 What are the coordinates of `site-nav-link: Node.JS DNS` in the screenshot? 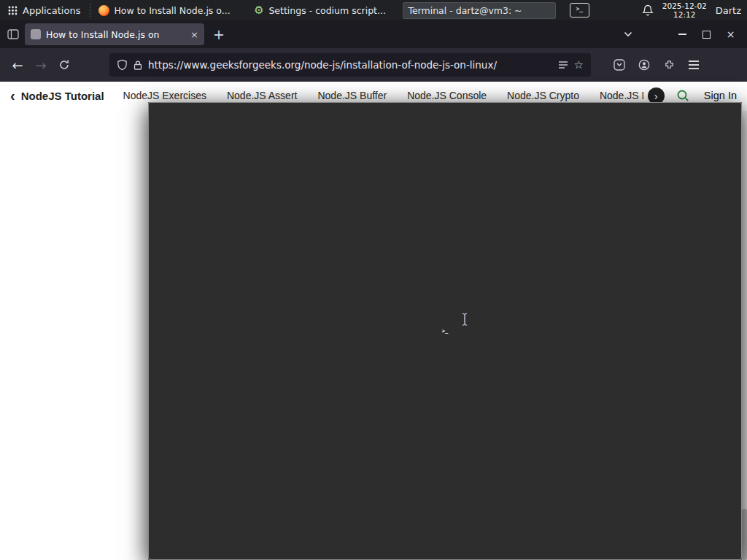 It's located at (622, 96).